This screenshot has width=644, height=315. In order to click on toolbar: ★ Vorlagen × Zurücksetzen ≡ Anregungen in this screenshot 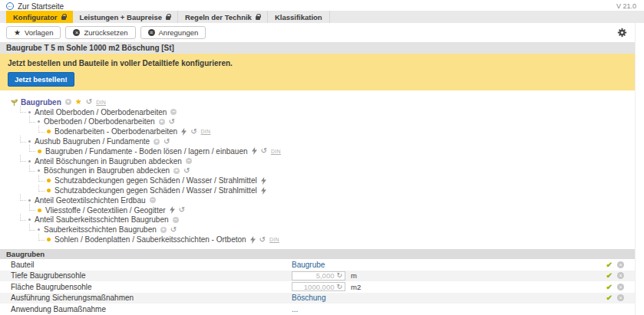, I will do `click(318, 32)`.